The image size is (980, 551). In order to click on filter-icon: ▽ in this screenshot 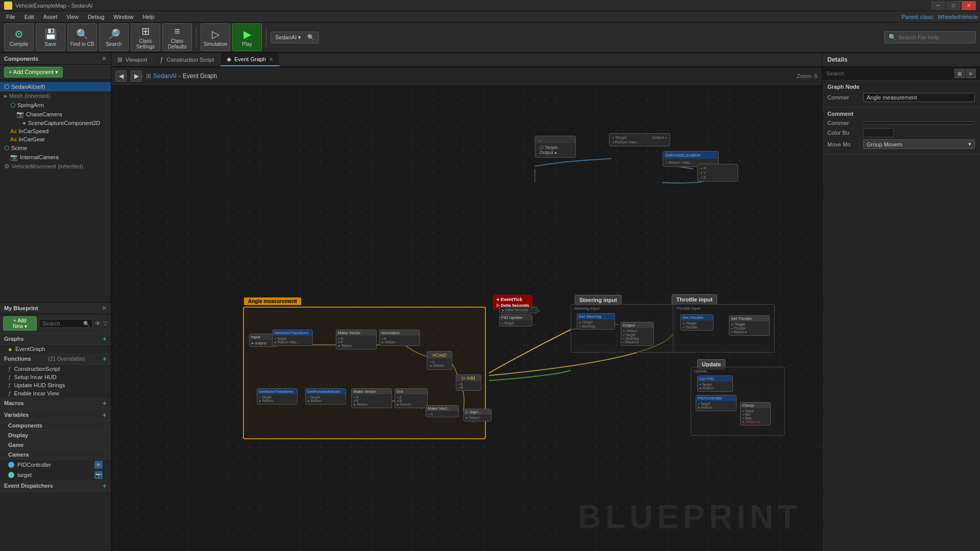, I will do `click(105, 323)`.